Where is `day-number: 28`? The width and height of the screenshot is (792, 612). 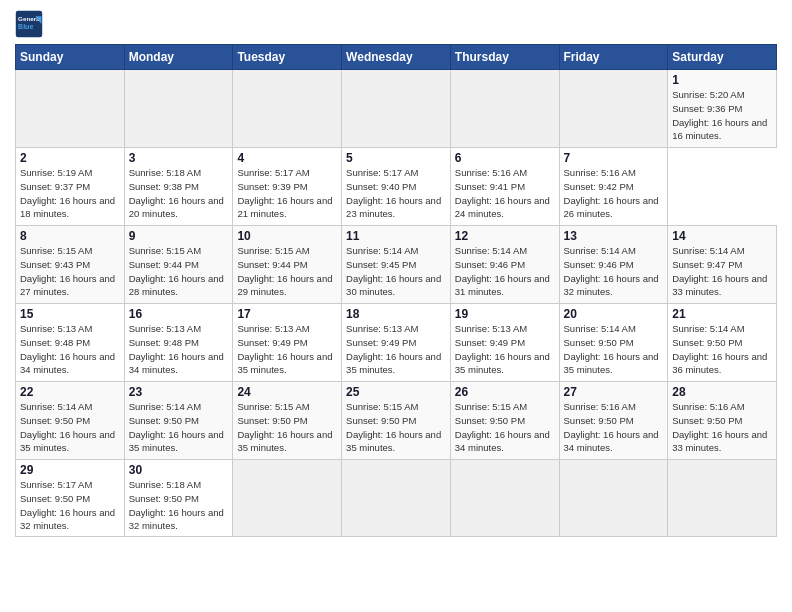 day-number: 28 is located at coordinates (722, 392).